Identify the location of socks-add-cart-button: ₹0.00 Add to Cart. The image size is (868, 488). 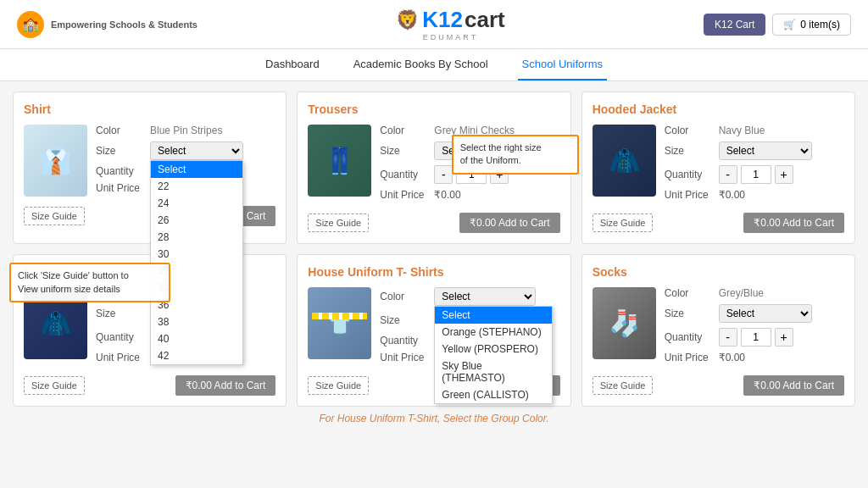
(793, 385).